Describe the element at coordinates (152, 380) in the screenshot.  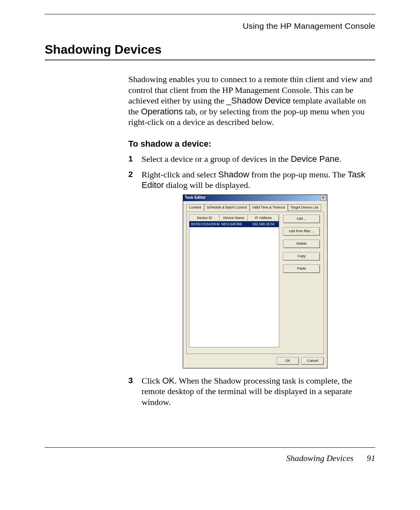
I see `step-3-text-a: Click` at that location.